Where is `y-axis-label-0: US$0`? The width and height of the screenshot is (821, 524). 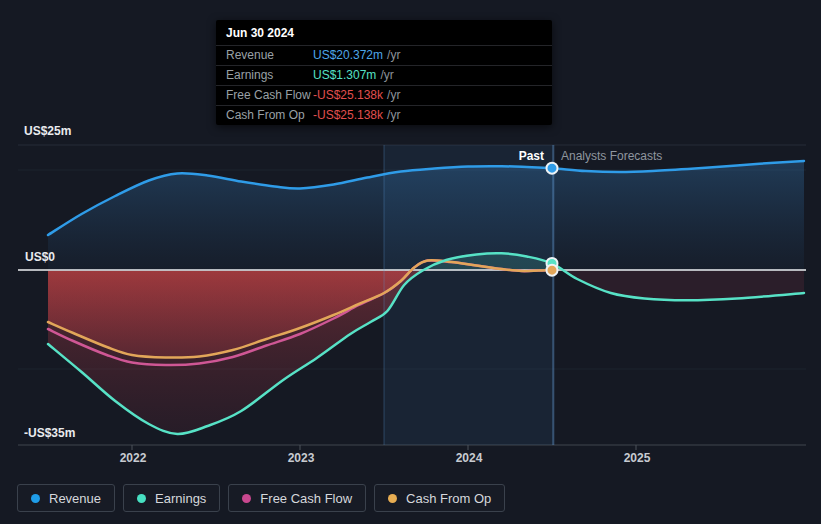 y-axis-label-0: US$0 is located at coordinates (40, 257).